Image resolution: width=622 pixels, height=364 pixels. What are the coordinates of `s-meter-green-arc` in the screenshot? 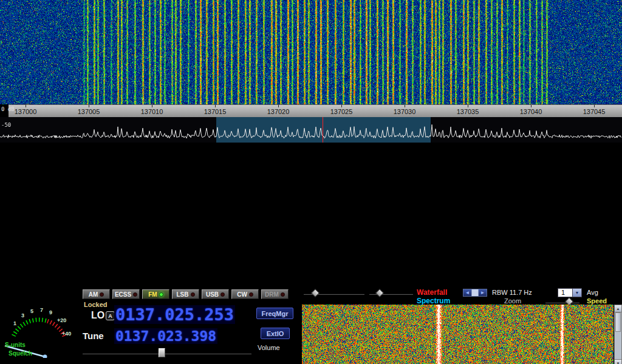 It's located at (30, 328).